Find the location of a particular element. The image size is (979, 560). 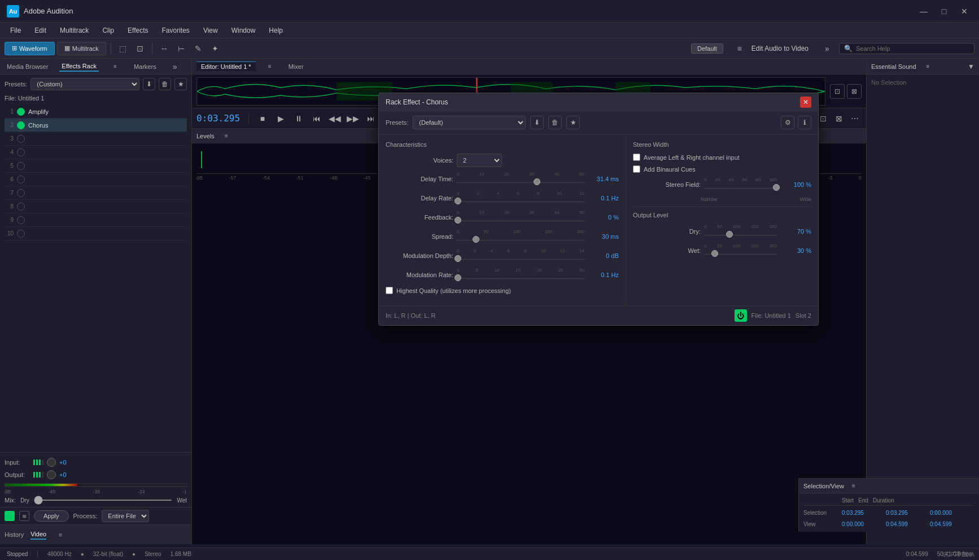

effects-rack-tab: Effects Rack is located at coordinates (79, 67).